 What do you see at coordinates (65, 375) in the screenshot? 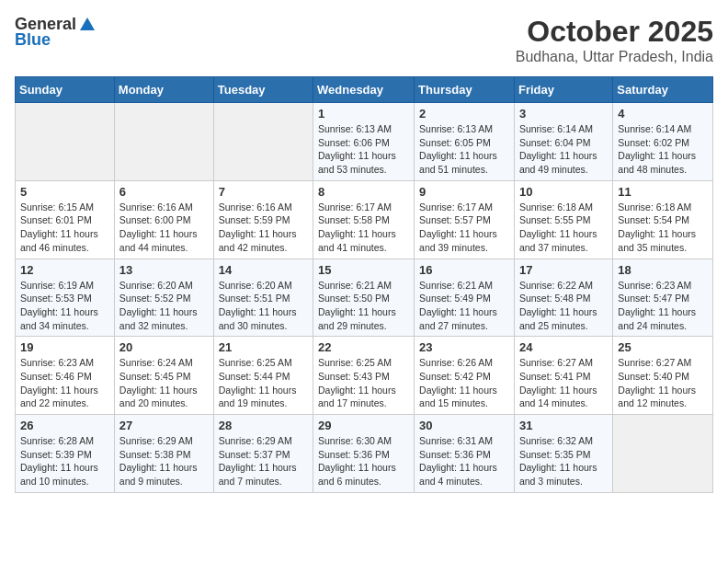
I see `calendar-cell: 19Sunrise: 6:23 AMSunset: 5:46 PMDayligh…` at bounding box center [65, 375].